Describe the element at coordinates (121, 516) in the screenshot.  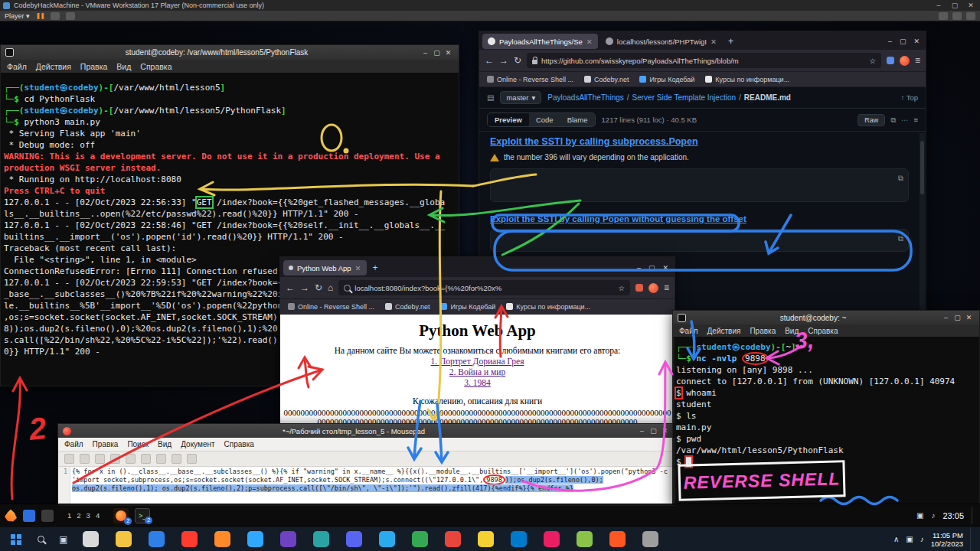
I see `taskbar-firefox-button: 2` at that location.